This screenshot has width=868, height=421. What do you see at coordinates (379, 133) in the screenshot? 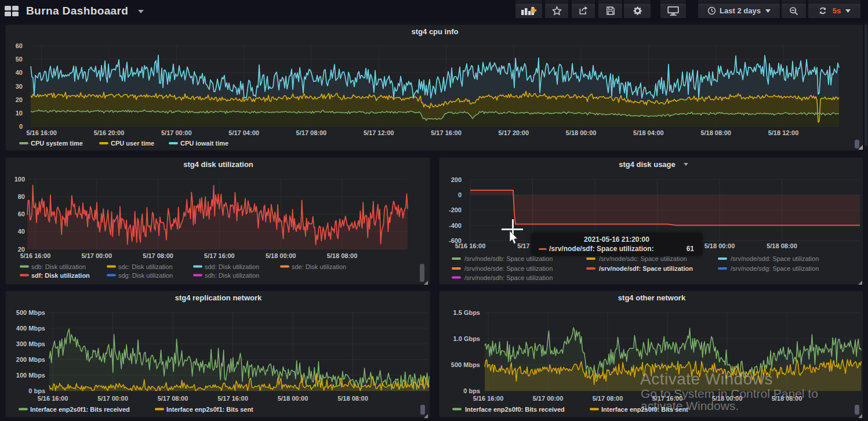
I see `svg-text: 5/17 12:00` at bounding box center [379, 133].